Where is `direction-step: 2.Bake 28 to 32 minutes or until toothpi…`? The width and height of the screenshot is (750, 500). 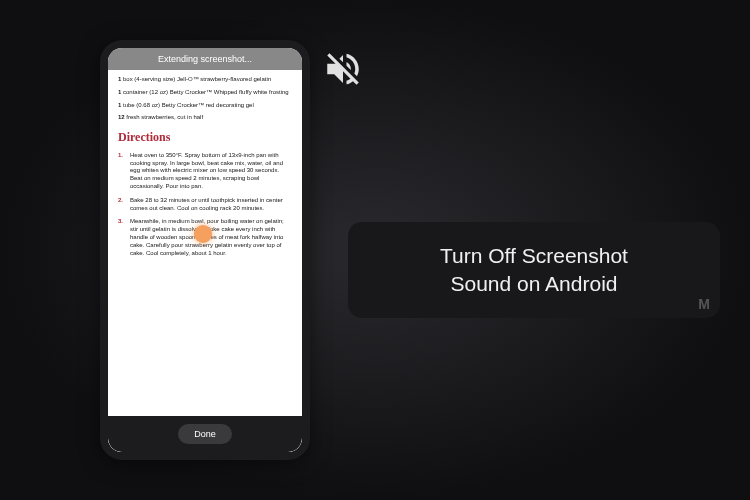
direction-step: 2.Bake 28 to 32 minutes or until toothpi… is located at coordinates (205, 205).